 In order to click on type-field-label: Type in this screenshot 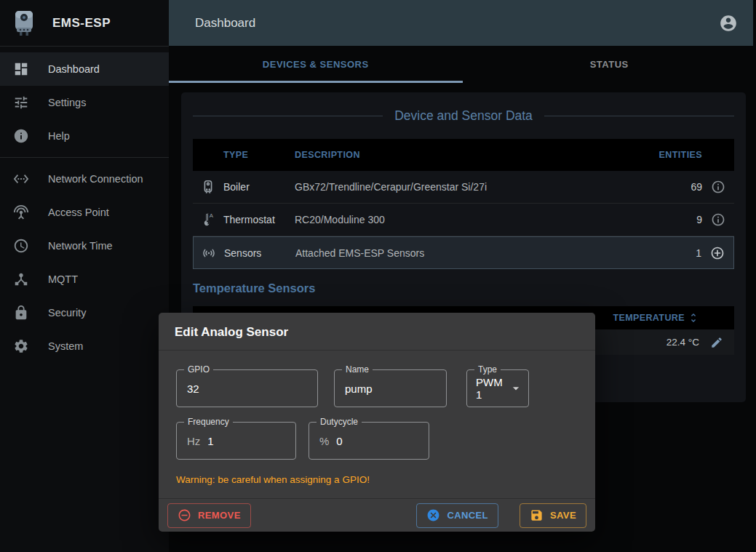, I will do `click(488, 369)`.